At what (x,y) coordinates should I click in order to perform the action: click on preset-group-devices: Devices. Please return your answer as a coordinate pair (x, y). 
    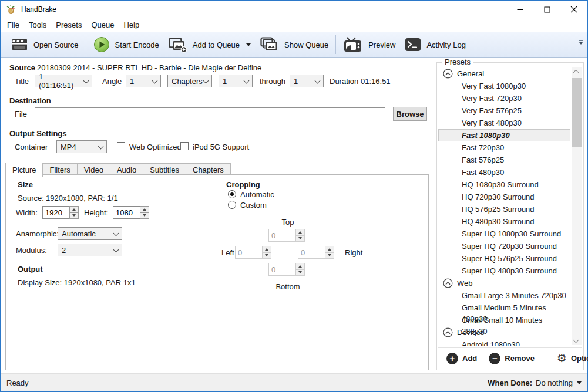
    Looking at the image, I should click on (504, 332).